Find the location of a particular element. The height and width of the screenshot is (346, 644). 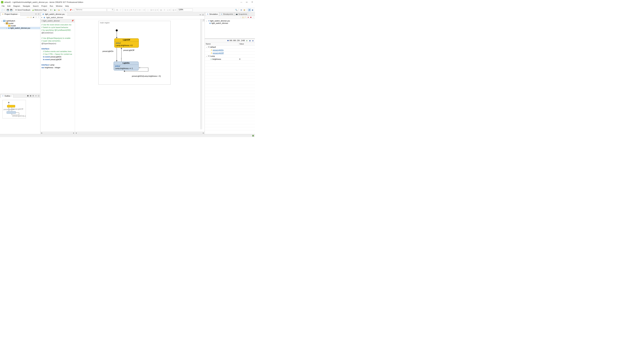

run-last-icon: ▶ is located at coordinates (59, 10).